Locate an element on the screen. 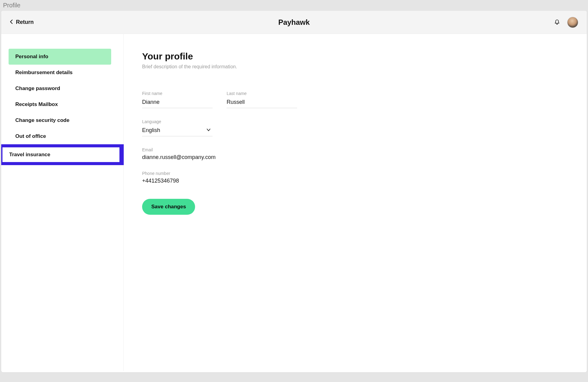  sidebar-callout: Travel insurance is located at coordinates (62, 155).